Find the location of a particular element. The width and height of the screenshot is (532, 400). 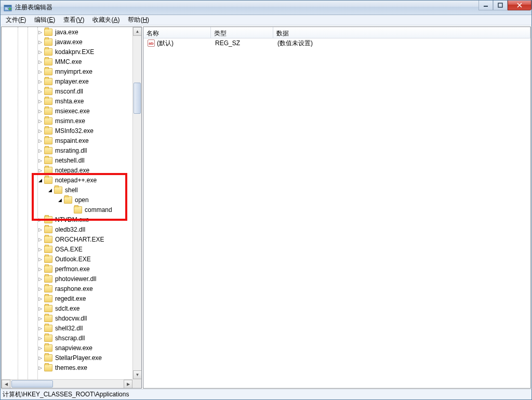

tree-item: ▷notepad.exe is located at coordinates (67, 170).